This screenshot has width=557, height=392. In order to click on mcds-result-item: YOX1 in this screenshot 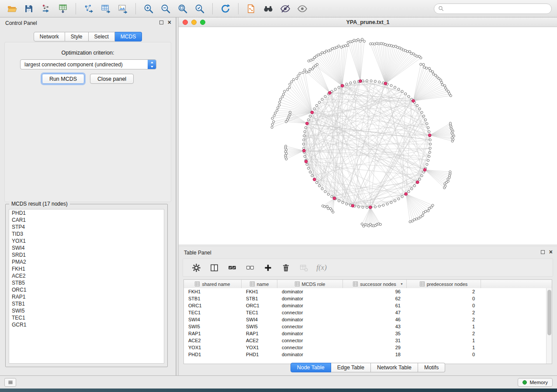, I will do `click(86, 241)`.